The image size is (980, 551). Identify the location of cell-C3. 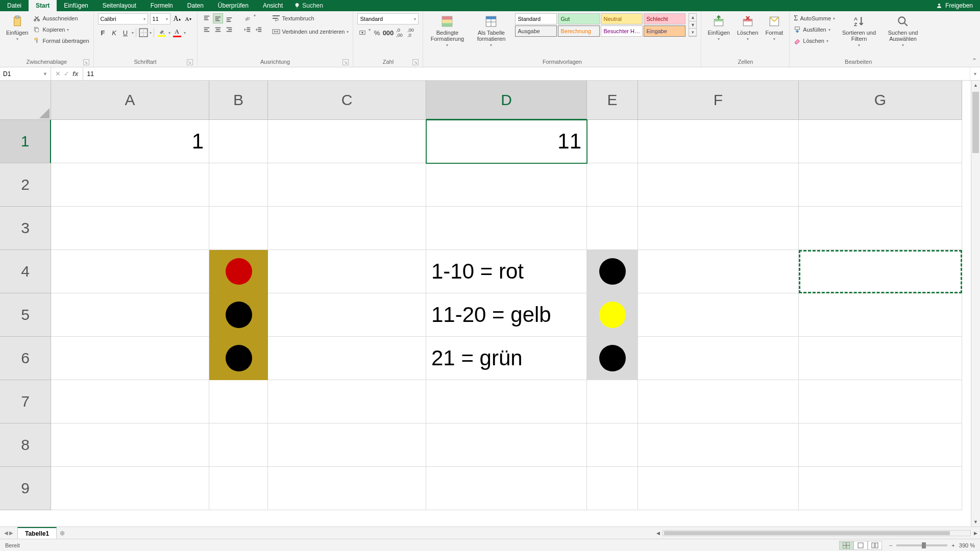
(347, 229).